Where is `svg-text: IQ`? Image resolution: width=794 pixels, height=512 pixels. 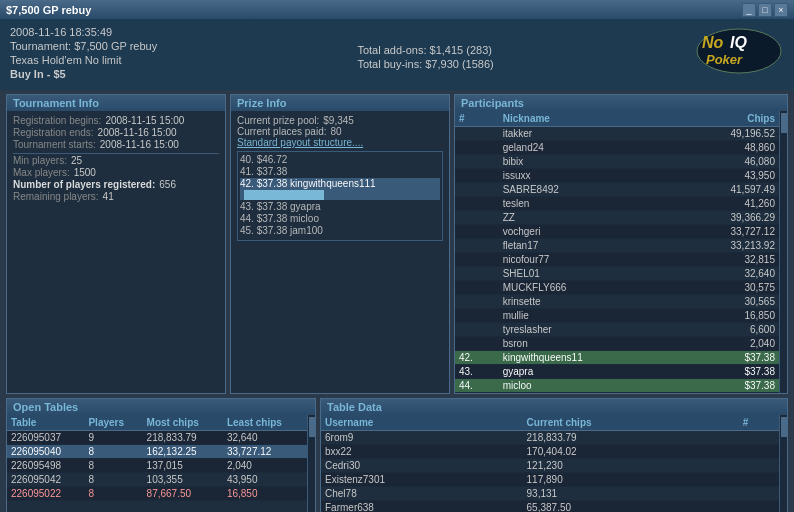
svg-text: IQ is located at coordinates (738, 42).